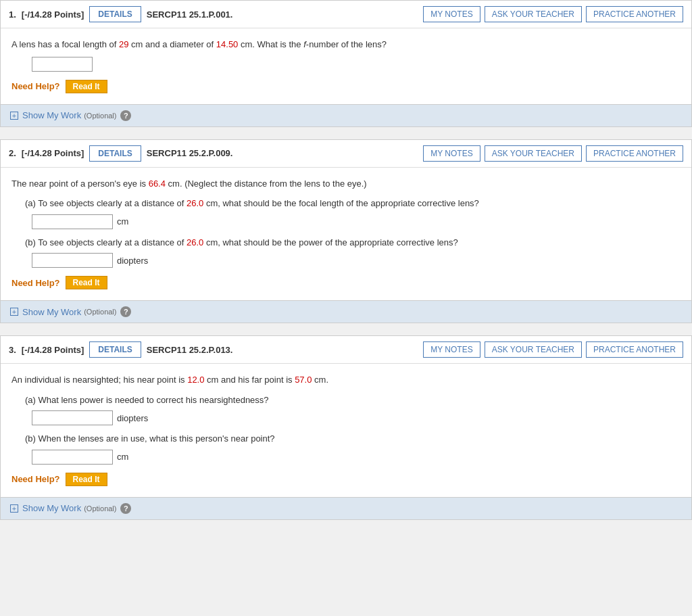 This screenshot has width=692, height=616. What do you see at coordinates (53, 15) in the screenshot?
I see `problem-1-points: [-/14.28 Points]` at bounding box center [53, 15].